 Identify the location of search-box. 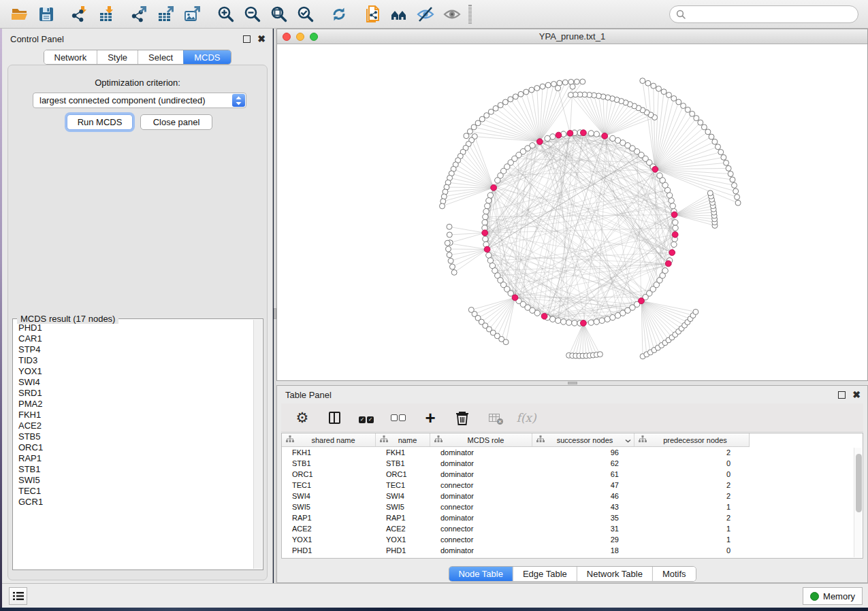
(764, 14).